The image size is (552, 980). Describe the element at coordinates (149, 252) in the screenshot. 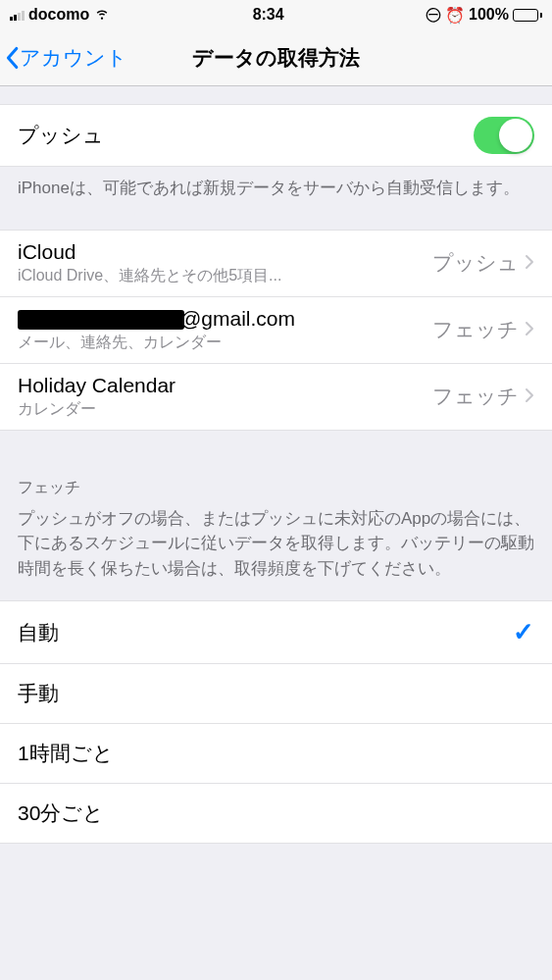

I see `account-title: iCloud` at that location.